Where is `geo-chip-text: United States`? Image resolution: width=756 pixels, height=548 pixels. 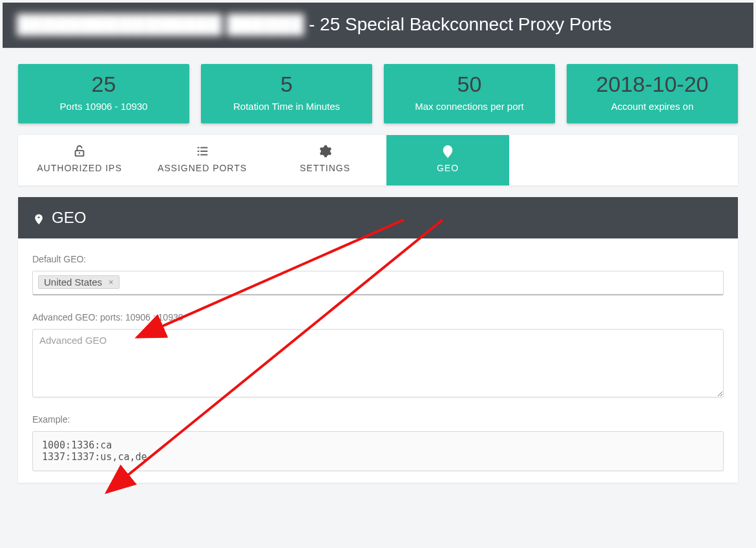
geo-chip-text: United States is located at coordinates (73, 282).